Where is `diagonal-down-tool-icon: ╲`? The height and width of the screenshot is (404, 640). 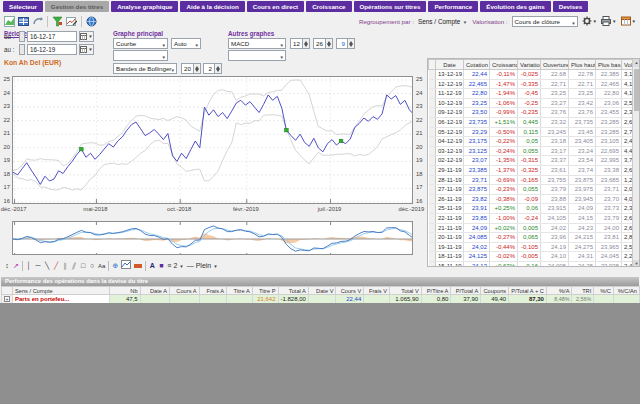 diagonal-down-tool-icon: ╲ is located at coordinates (47, 266).